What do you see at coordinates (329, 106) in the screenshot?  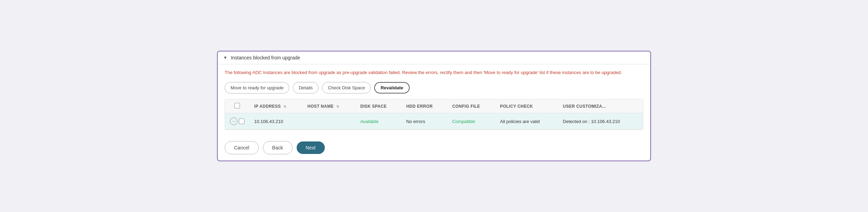 I see `col-header-host-name: HOST NAME ⇅` at bounding box center [329, 106].